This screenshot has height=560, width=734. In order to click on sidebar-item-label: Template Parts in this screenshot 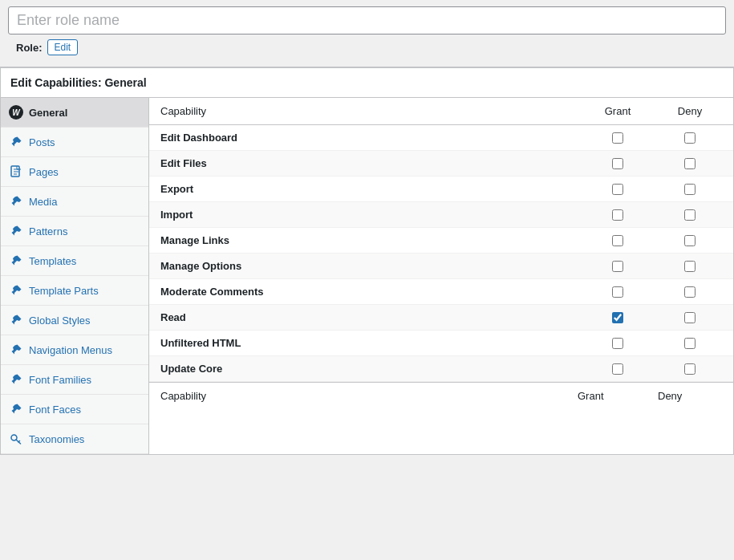, I will do `click(64, 290)`.